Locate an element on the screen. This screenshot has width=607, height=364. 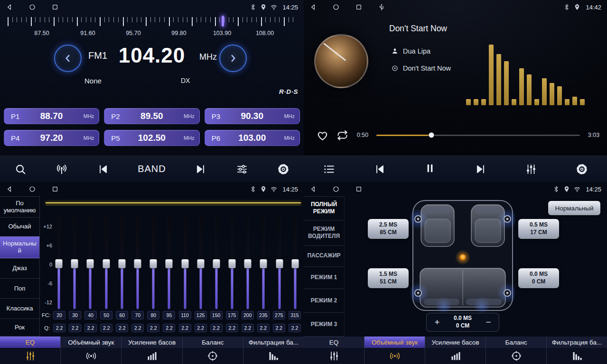
delay-increase-button: + is located at coordinates (437, 322).